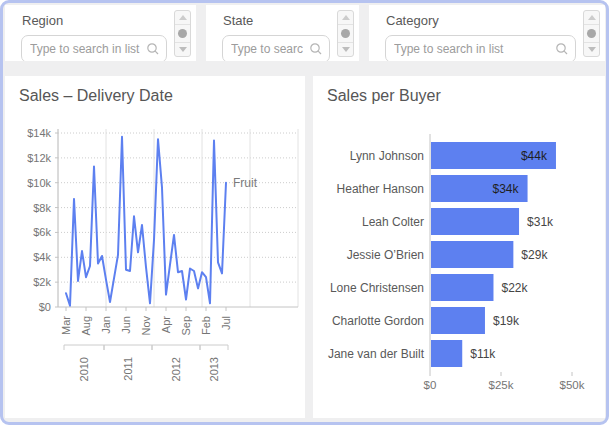  I want to click on filter-title-state: State, so click(238, 20).